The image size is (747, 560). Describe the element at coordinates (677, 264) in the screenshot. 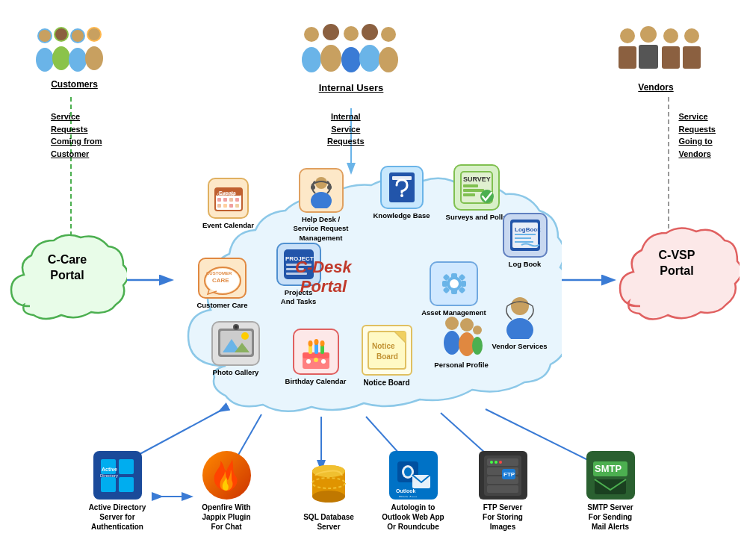

I see `cvsp-label: C-VSPPortal` at that location.